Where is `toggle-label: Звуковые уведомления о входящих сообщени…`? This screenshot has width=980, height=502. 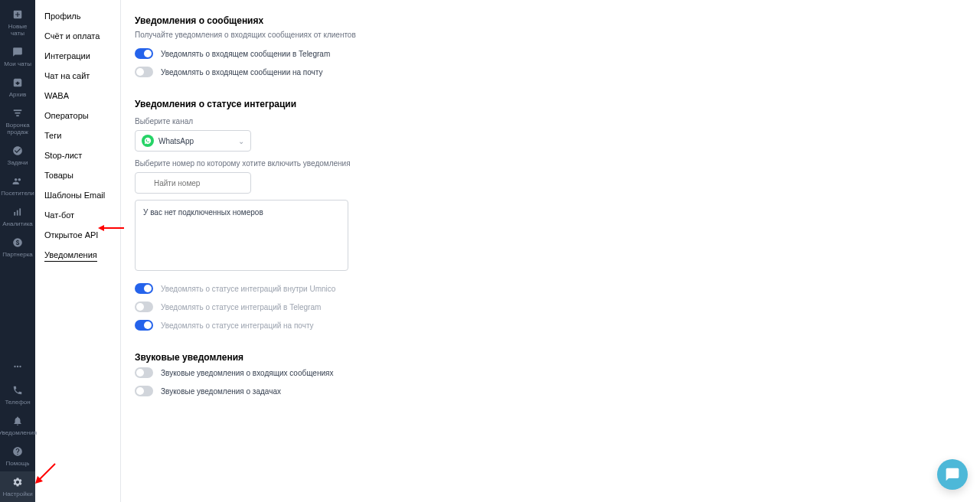
toggle-label: Звуковые уведомления о входящих сообщени… is located at coordinates (247, 373).